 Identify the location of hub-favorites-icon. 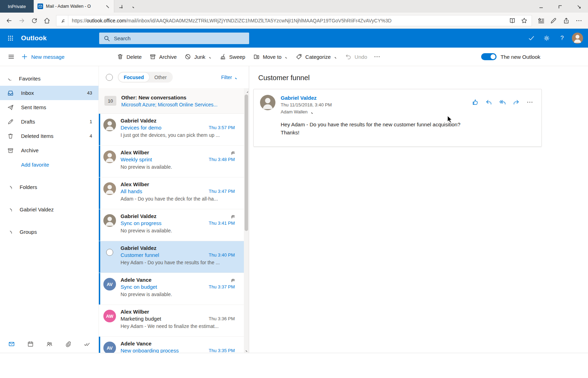
(541, 21).